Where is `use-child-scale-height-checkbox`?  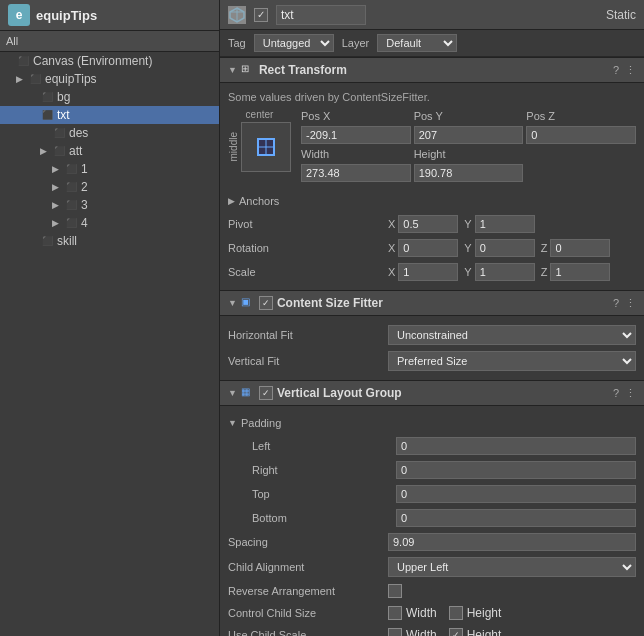 use-child-scale-height-checkbox is located at coordinates (456, 632).